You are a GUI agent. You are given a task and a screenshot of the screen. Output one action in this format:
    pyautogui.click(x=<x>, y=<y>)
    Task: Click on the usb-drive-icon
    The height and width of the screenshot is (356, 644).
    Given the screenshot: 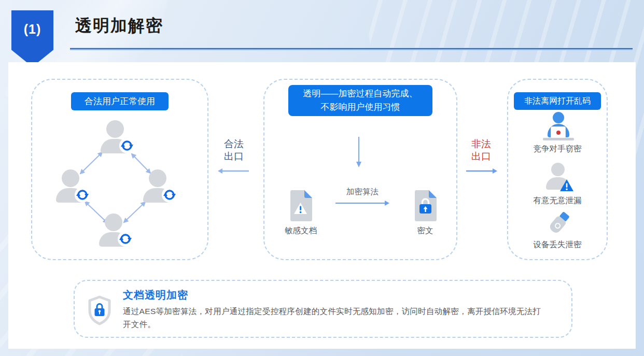 What is the action you would take?
    pyautogui.click(x=559, y=225)
    